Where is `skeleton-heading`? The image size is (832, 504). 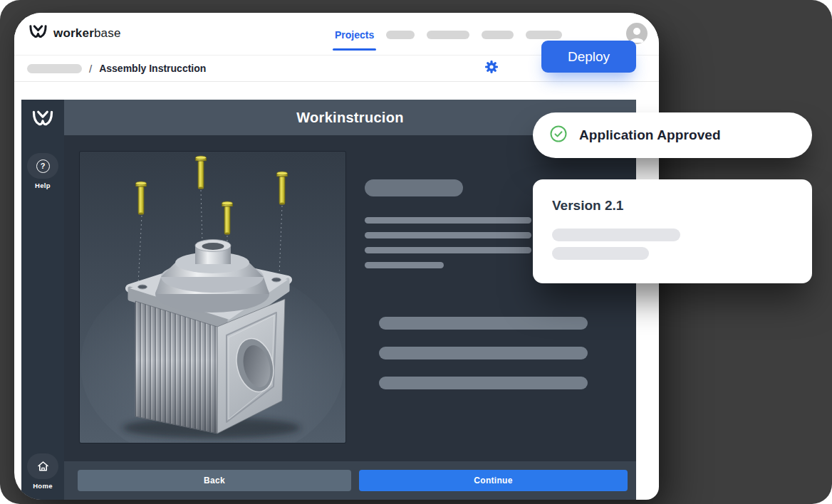 skeleton-heading is located at coordinates (414, 188).